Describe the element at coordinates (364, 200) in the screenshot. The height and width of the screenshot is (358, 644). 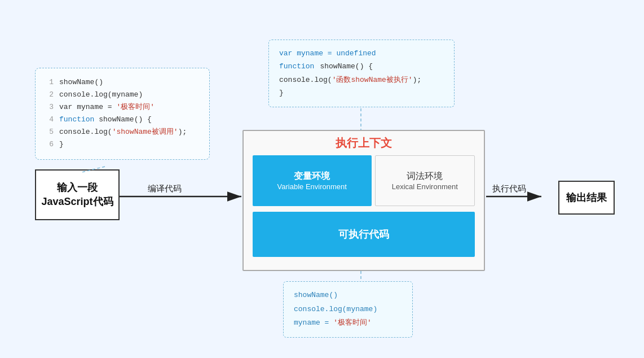
I see `exec-context-box: 执行上下文 变量环境 Variable Environment 词法环境 Lex…` at that location.